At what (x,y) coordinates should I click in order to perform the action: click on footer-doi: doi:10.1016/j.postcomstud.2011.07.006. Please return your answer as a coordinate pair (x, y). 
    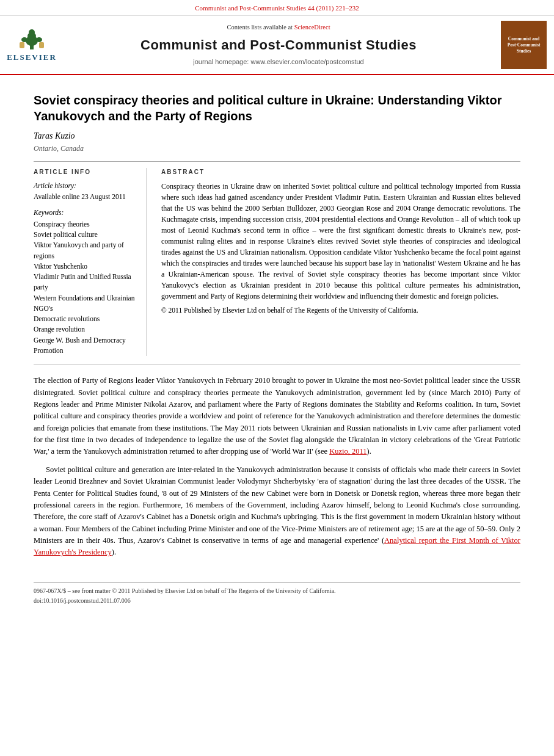
    Looking at the image, I should click on (277, 601).